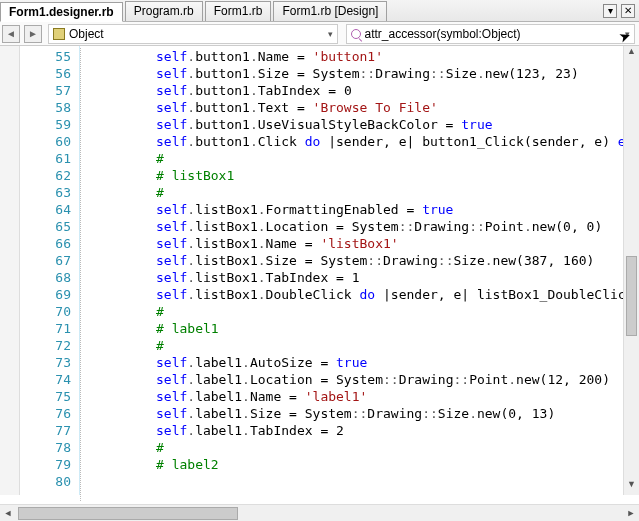 This screenshot has height=521, width=639. What do you see at coordinates (320, 514) in the screenshot?
I see `horizontal-scroll-track` at bounding box center [320, 514].